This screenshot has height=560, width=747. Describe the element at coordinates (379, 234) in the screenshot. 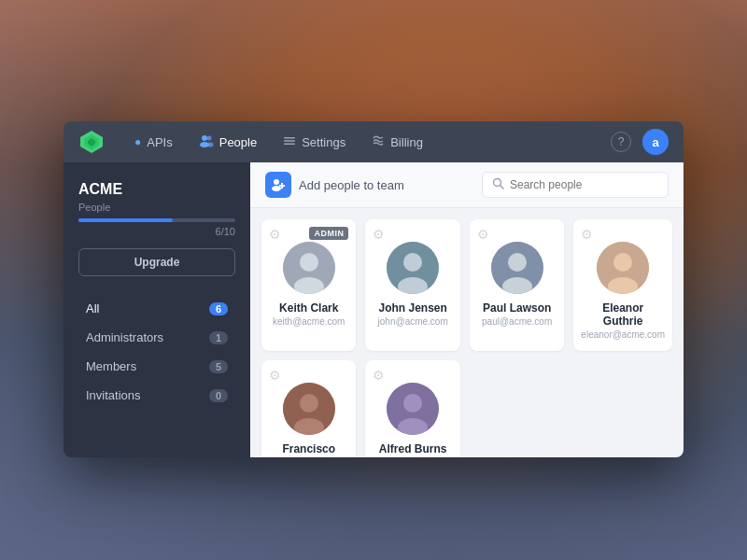

I see `gear-icon-john: ⚙` at that location.